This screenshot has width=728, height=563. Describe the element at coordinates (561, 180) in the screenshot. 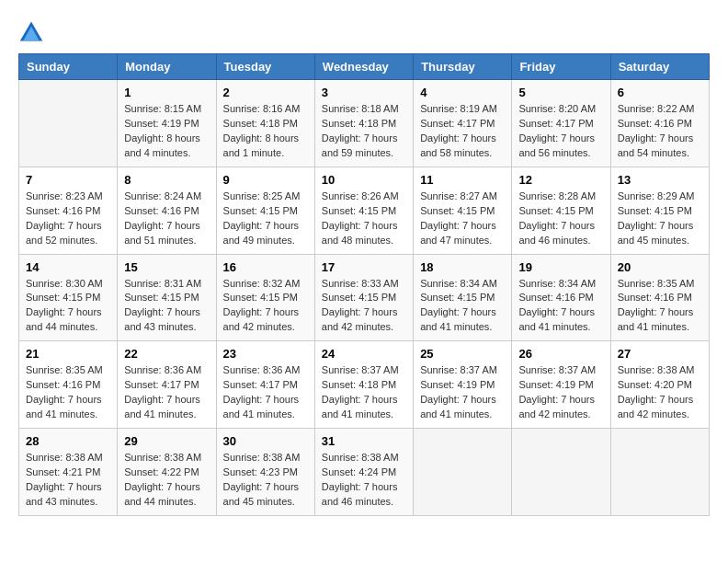

I see `day-number: 12` at that location.